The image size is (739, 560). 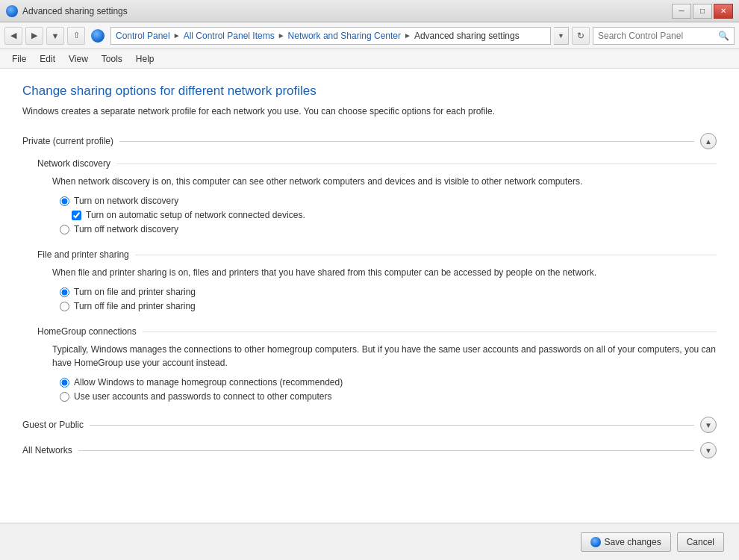 What do you see at coordinates (87, 332) in the screenshot?
I see `homegroup-connections-label: HomeGroup connections` at bounding box center [87, 332].